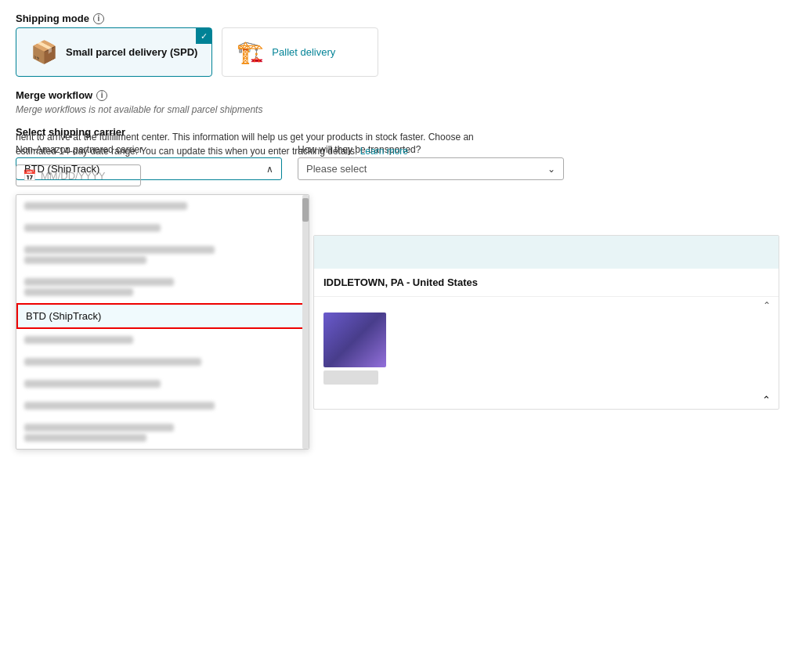 This screenshot has height=672, width=795. I want to click on merge-workflow-title: Merge workflow, so click(54, 96).